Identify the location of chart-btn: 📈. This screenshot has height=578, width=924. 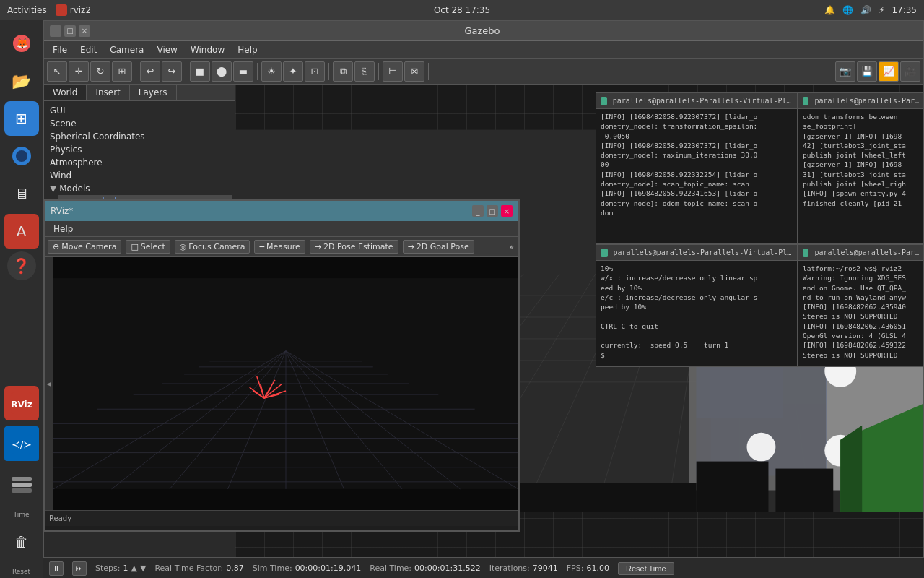
(889, 72).